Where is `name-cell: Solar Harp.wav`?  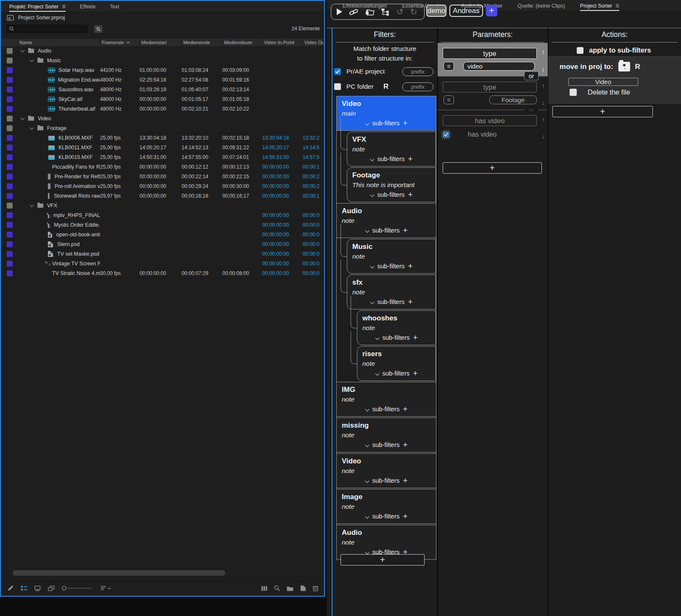
name-cell: Solar Harp.wav is located at coordinates (59, 70).